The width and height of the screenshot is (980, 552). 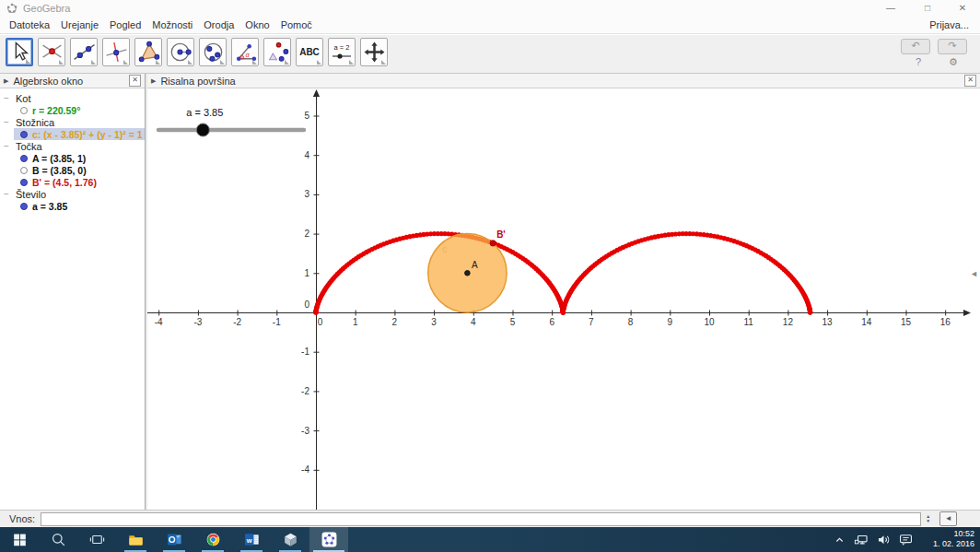 What do you see at coordinates (862, 540) in the screenshot?
I see `network-icon` at bounding box center [862, 540].